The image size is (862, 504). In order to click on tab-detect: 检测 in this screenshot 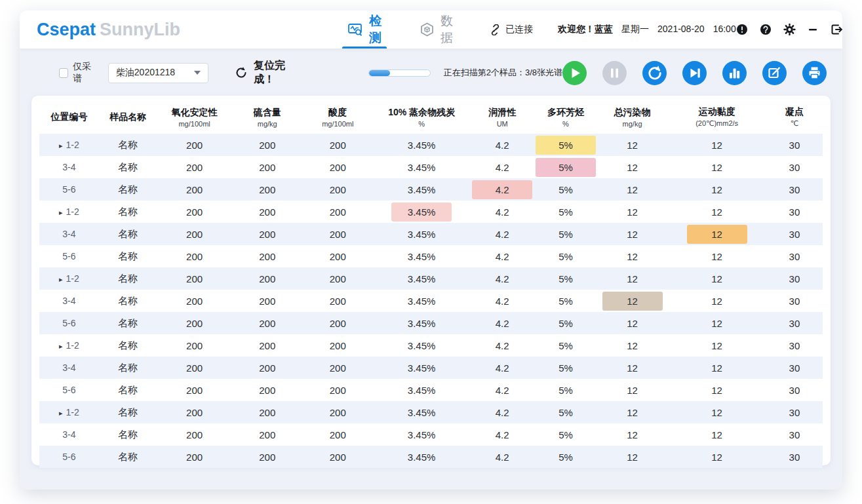, I will do `click(364, 29)`.